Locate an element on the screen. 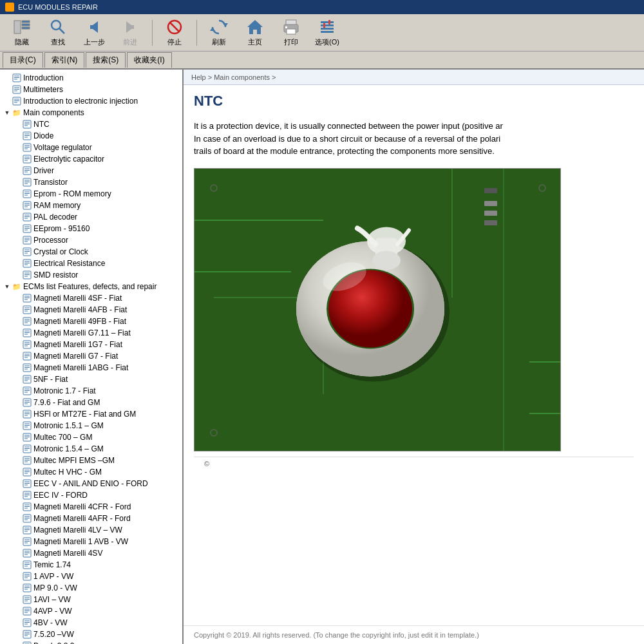 The height and width of the screenshot is (644, 644). tree-label-eprom: Eprom - ROM memory is located at coordinates (72, 194).